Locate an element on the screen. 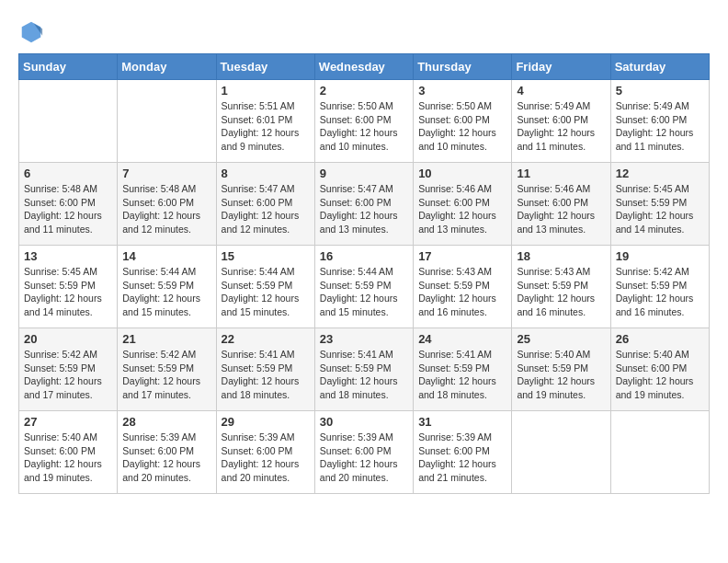 The image size is (728, 563). day-cell: 8Sunrise: 5:47 AM Sunset: 6:00 PM Daylig… is located at coordinates (265, 204).